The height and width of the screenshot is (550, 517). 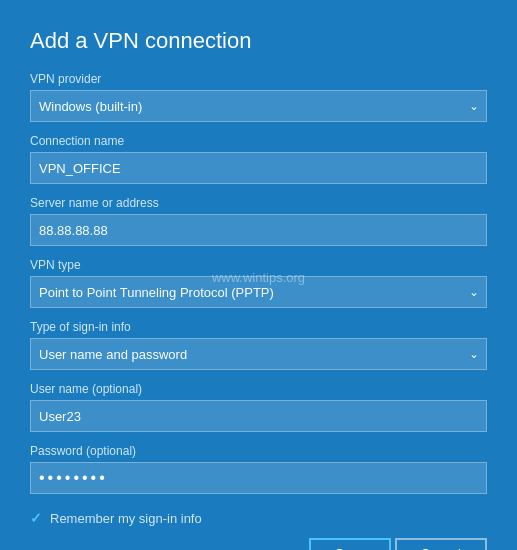 What do you see at coordinates (258, 538) in the screenshot?
I see `button-row: Save Cancel` at bounding box center [258, 538].